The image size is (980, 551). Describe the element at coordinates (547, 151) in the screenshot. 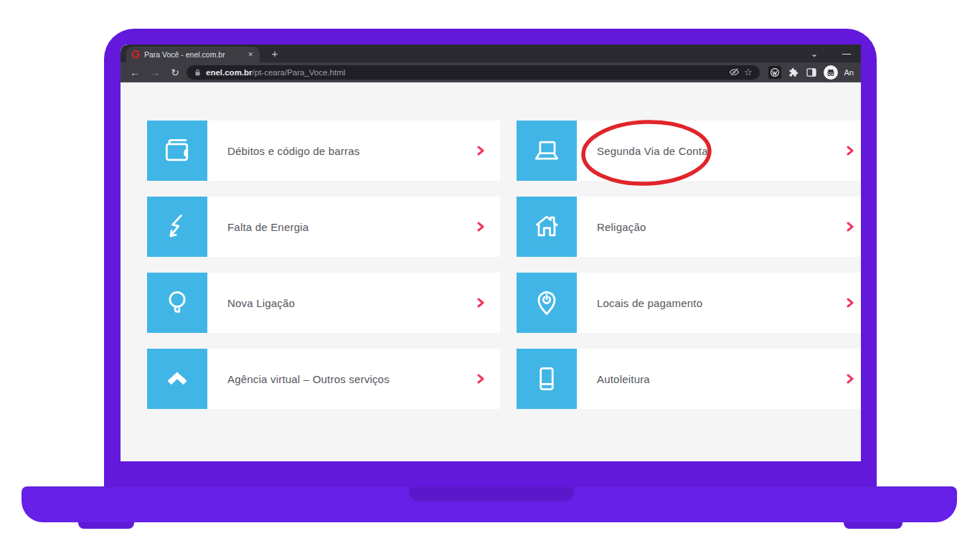

I see `laptop-icon` at that location.